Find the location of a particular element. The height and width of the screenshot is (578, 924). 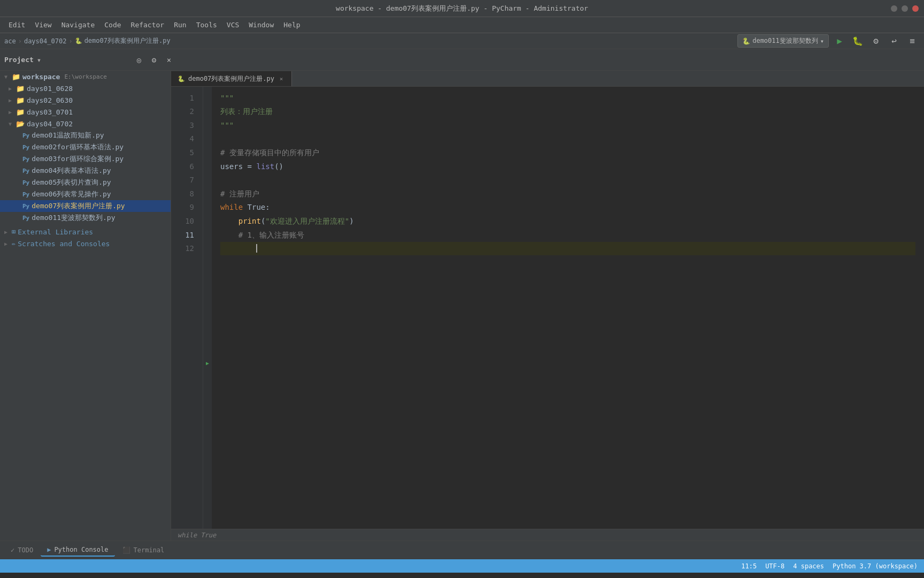

line-num-7: 7 is located at coordinates (185, 180).